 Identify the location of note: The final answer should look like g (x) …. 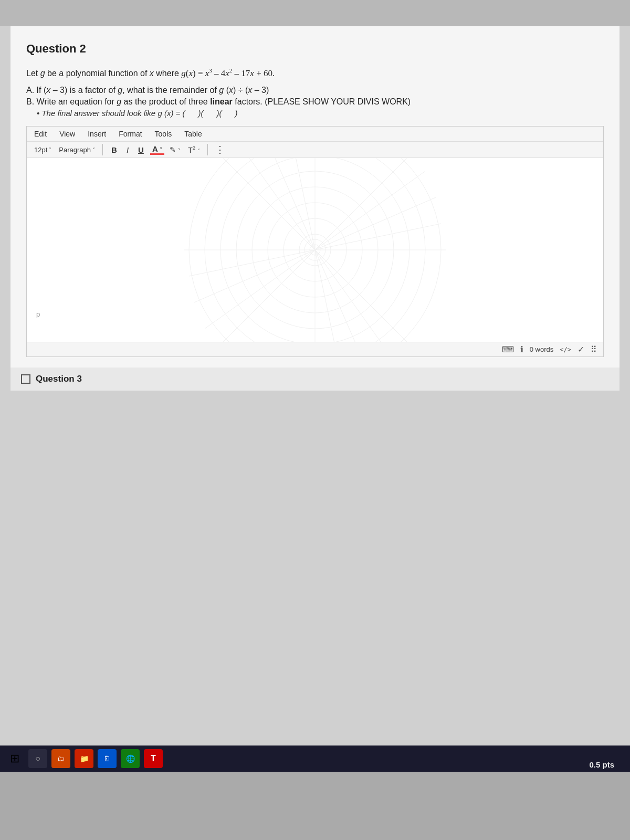
(320, 113).